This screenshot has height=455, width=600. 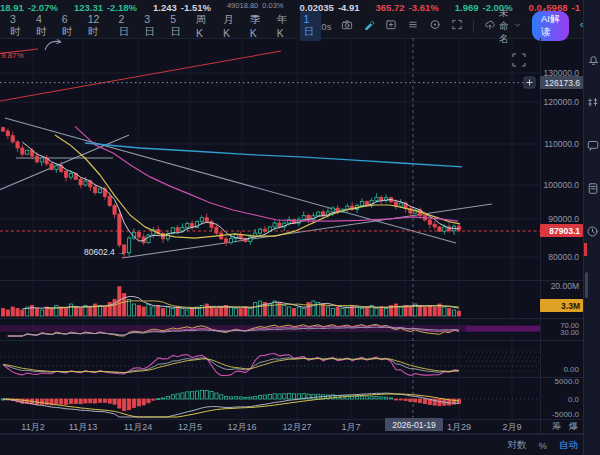 I want to click on timeframe-4时: 4时, so click(x=43, y=26).